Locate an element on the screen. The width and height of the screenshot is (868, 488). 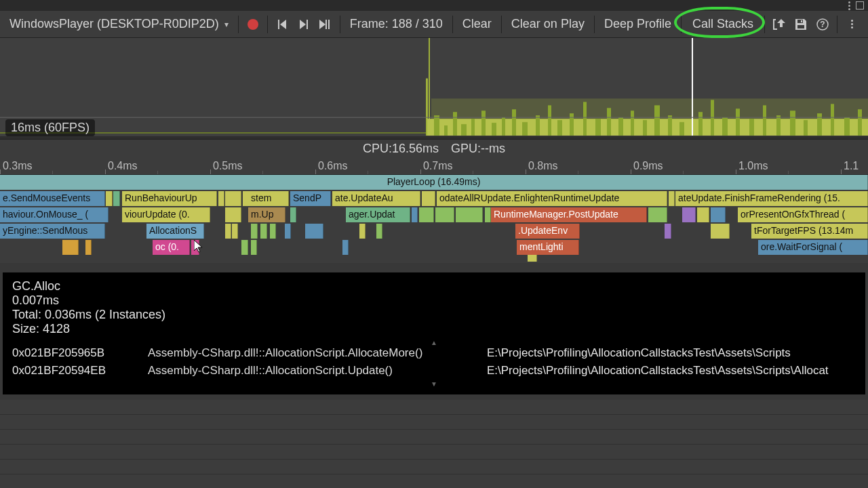
tick: 1.0ms is located at coordinates (752, 165).